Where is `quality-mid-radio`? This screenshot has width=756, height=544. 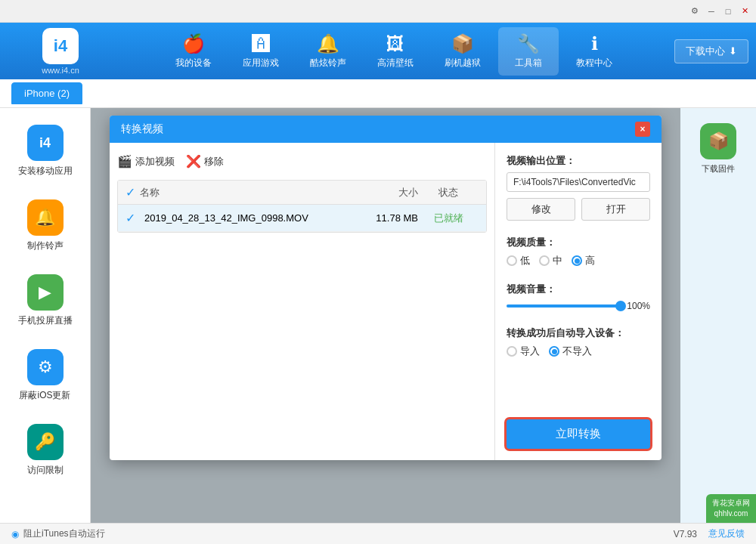
quality-mid-radio is located at coordinates (544, 261).